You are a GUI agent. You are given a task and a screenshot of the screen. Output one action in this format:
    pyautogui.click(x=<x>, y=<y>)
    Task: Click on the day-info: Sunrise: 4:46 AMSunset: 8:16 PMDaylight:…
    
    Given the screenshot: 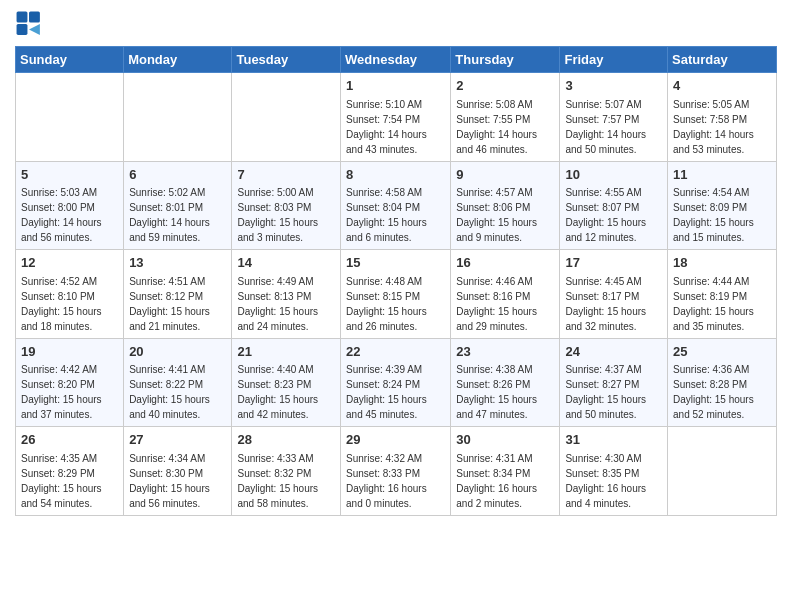 What is the action you would take?
    pyautogui.click(x=496, y=304)
    